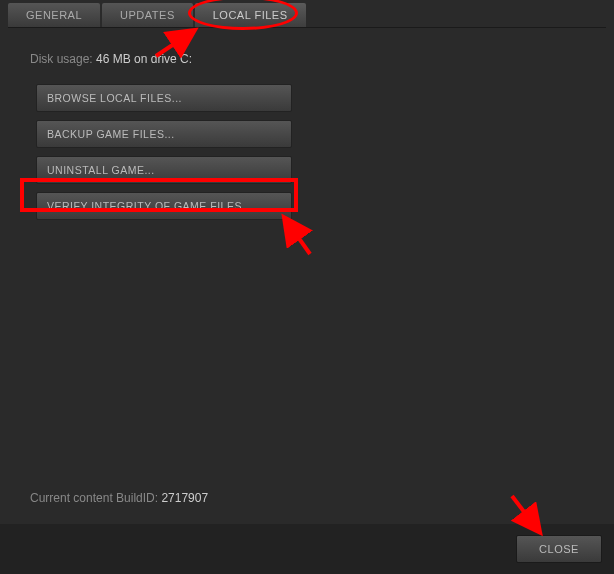  What do you see at coordinates (164, 98) in the screenshot?
I see `browse-local-files-button: BROWSE LOCAL FILES...` at bounding box center [164, 98].